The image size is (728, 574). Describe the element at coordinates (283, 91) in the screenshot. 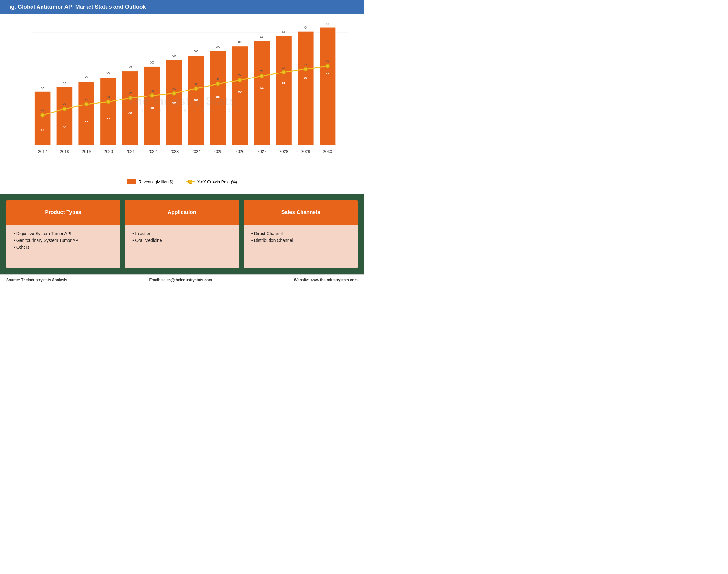

I see `bar-2028` at that location.